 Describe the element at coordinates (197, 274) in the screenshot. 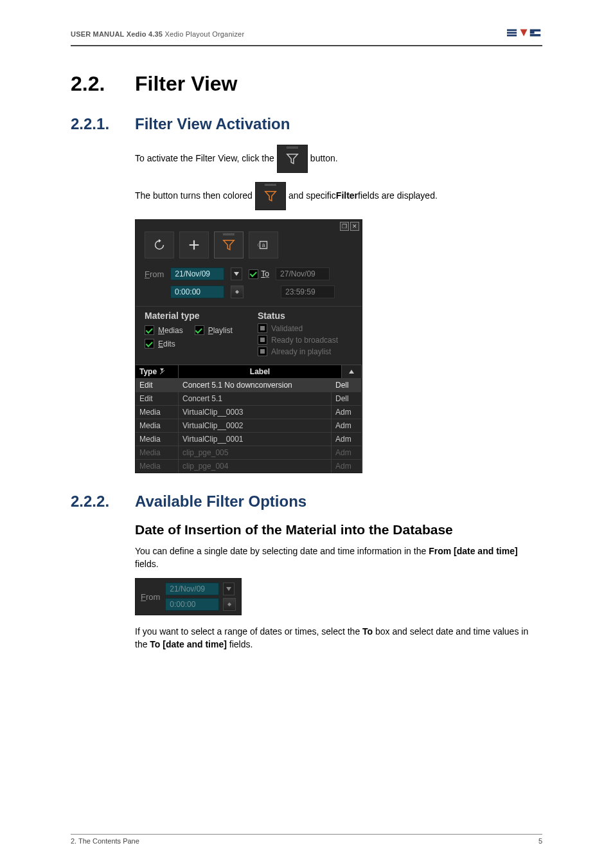

I see `from-date-input: 21/Nov/09` at that location.